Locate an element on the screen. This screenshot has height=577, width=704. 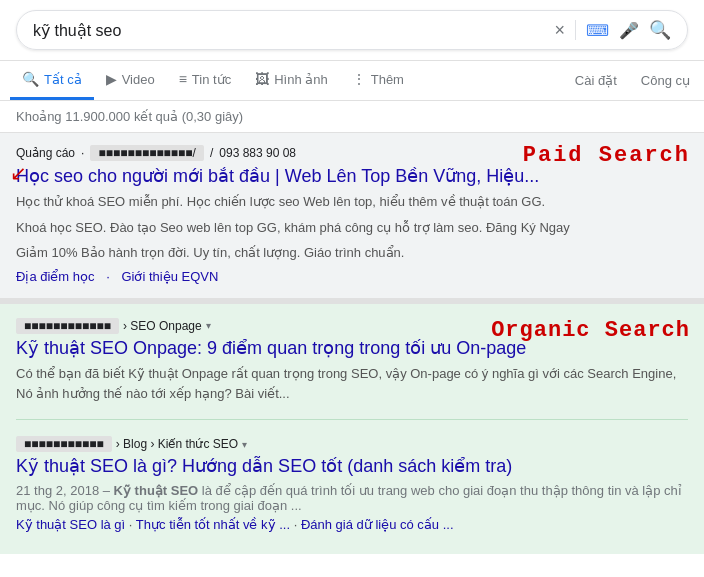
organic-1-breadcrumb: ■■■■■■■■■■■■ › SEO Onpage ▾ is located at coordinates (352, 326).